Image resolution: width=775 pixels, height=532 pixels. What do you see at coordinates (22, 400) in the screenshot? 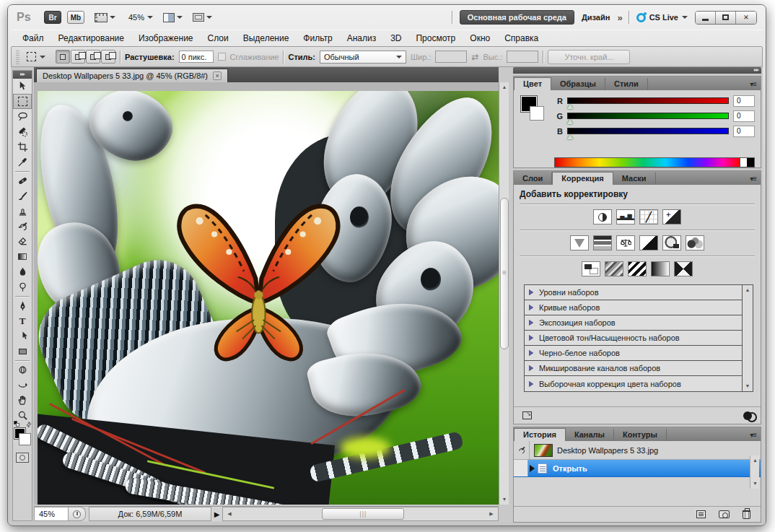
I see `hand-tool` at bounding box center [22, 400].